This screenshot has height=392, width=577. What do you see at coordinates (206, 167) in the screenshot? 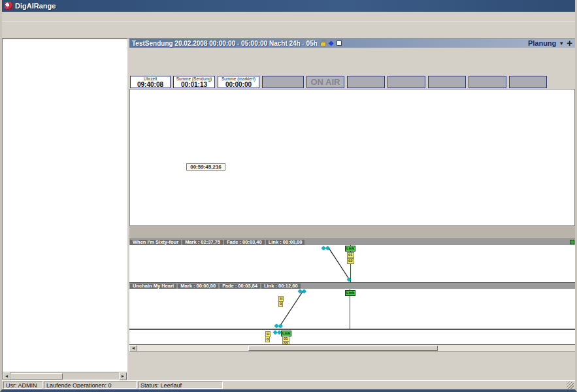
I see `time-tooltip: 00:59:45,216` at bounding box center [206, 167].